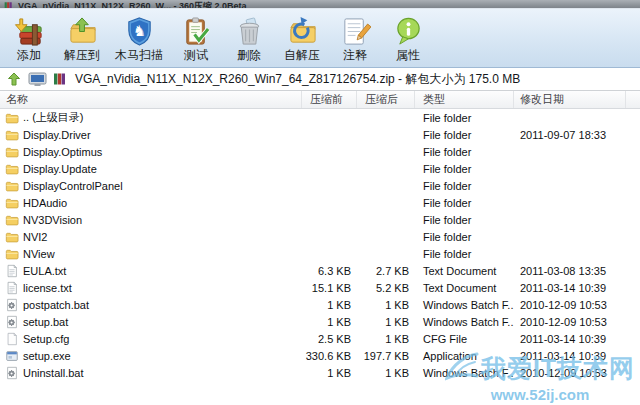 The image size is (640, 405). What do you see at coordinates (320, 236) in the screenshot?
I see `table-row: NVI2 File folder` at bounding box center [320, 236].